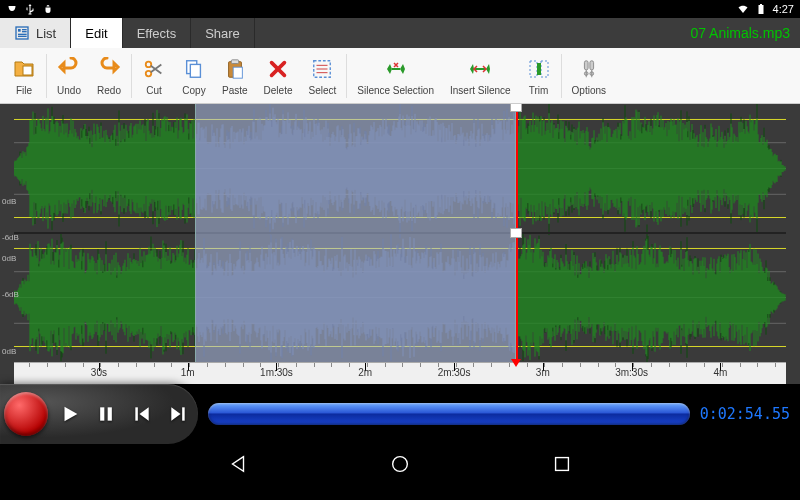 This screenshot has width=800, height=500. Describe the element at coordinates (235, 69) in the screenshot. I see `paste-icon` at that location.